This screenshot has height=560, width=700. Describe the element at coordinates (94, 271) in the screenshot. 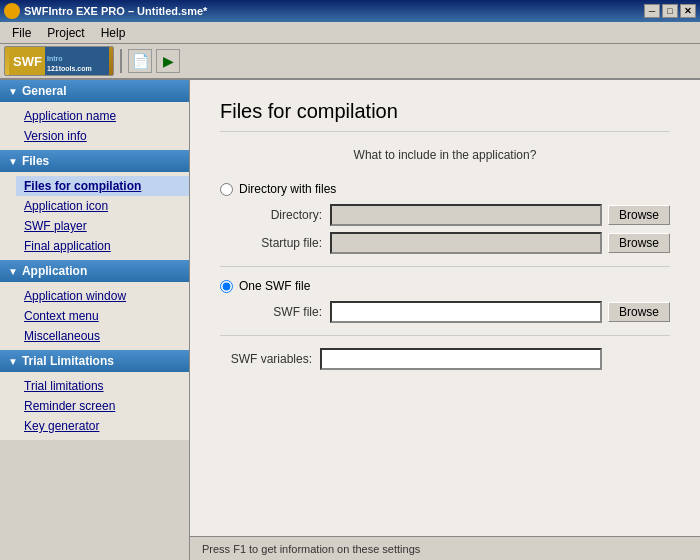

I see `sidebar-section-application: ▼ Application` at that location.